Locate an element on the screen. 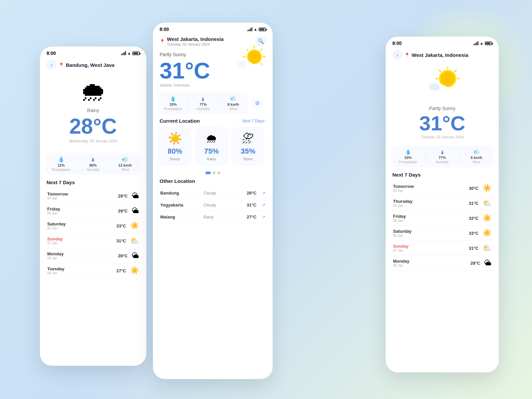  gear-button-center: ⚙ is located at coordinates (257, 103).